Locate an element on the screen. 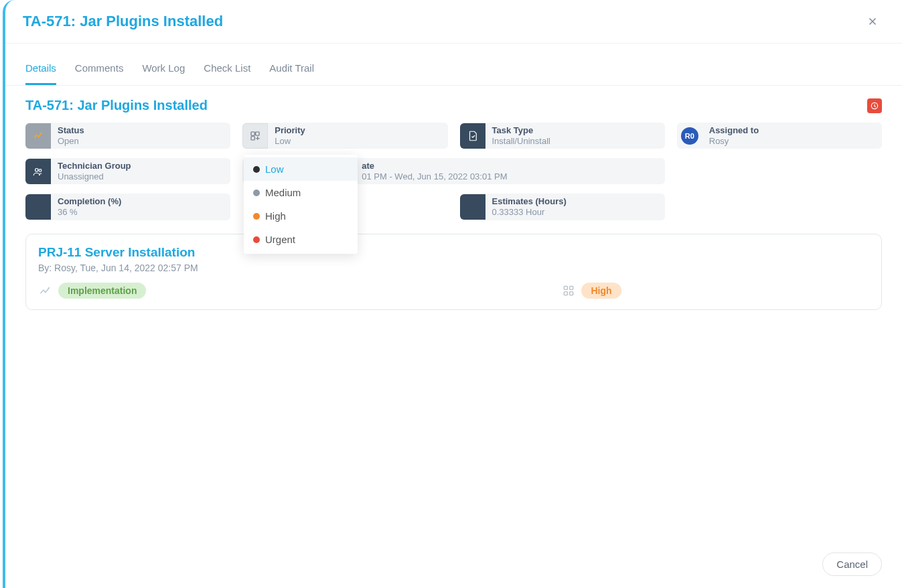 This screenshot has height=588, width=902. field-assigned-to: R0 Assigned to Rosy is located at coordinates (779, 135).